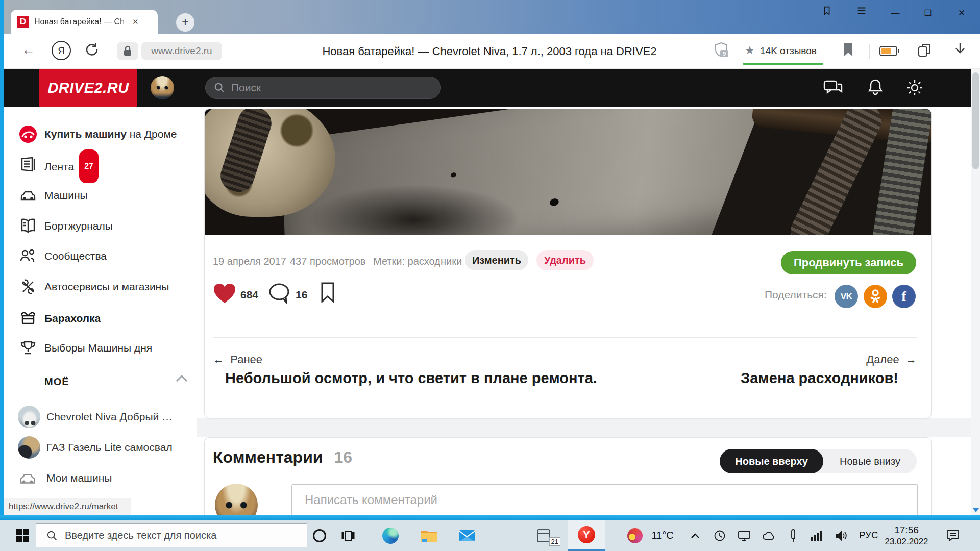 The width and height of the screenshot is (980, 551). I want to click on battery-icon, so click(890, 52).